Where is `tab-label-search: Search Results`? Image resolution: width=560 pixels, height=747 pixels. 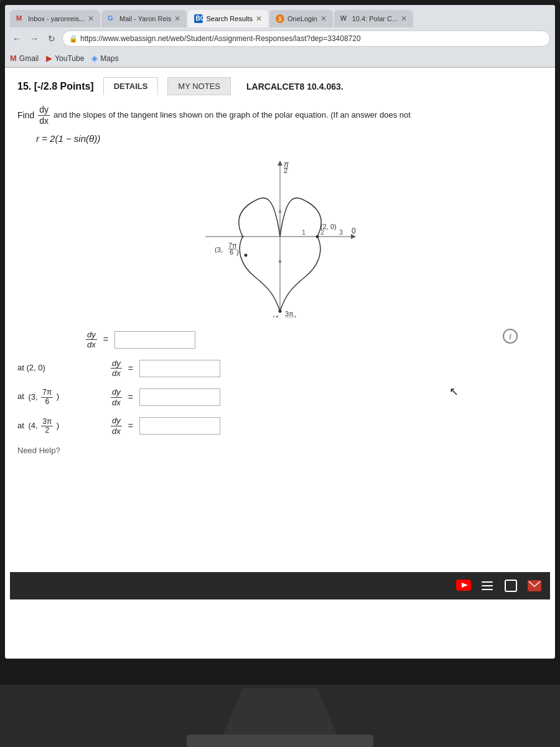
tab-label-search: Search Results is located at coordinates (229, 19).